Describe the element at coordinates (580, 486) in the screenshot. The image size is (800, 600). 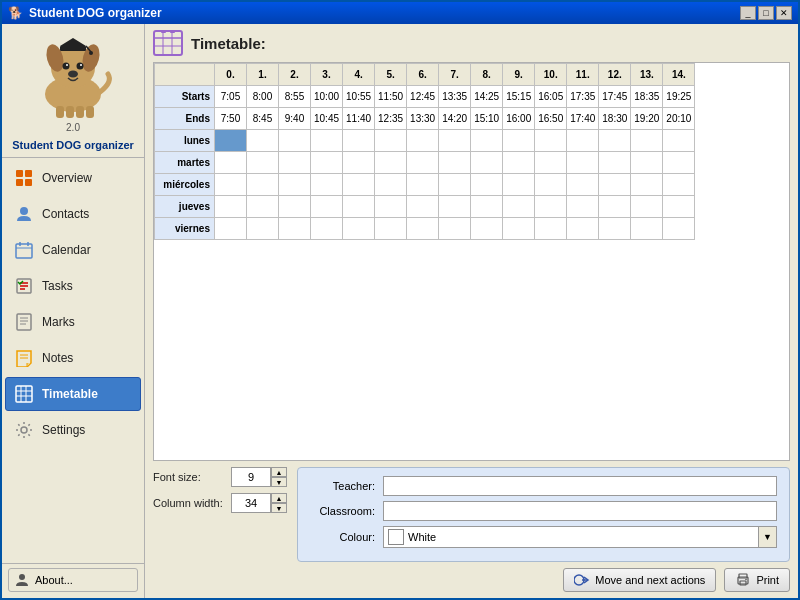
I see `teacher-input` at that location.